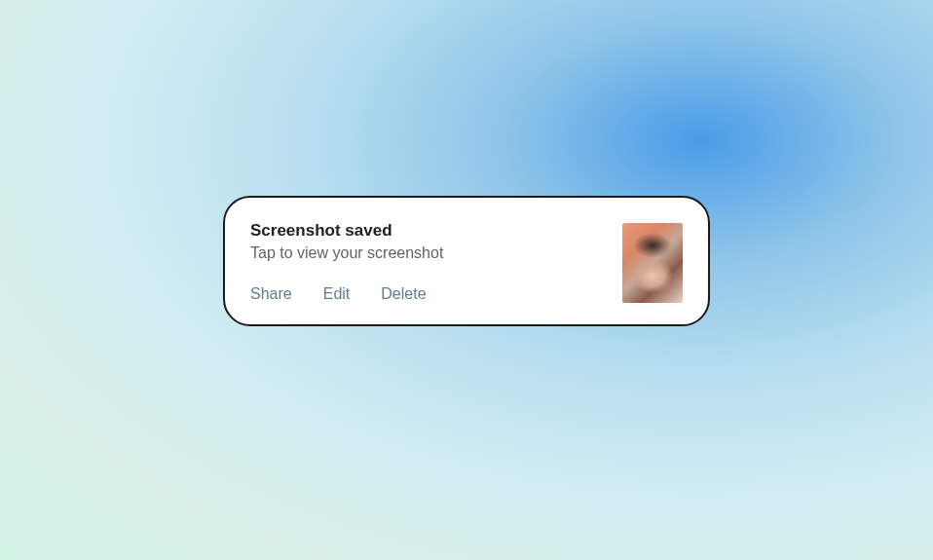 The image size is (933, 560). I want to click on share-button: Share, so click(271, 294).